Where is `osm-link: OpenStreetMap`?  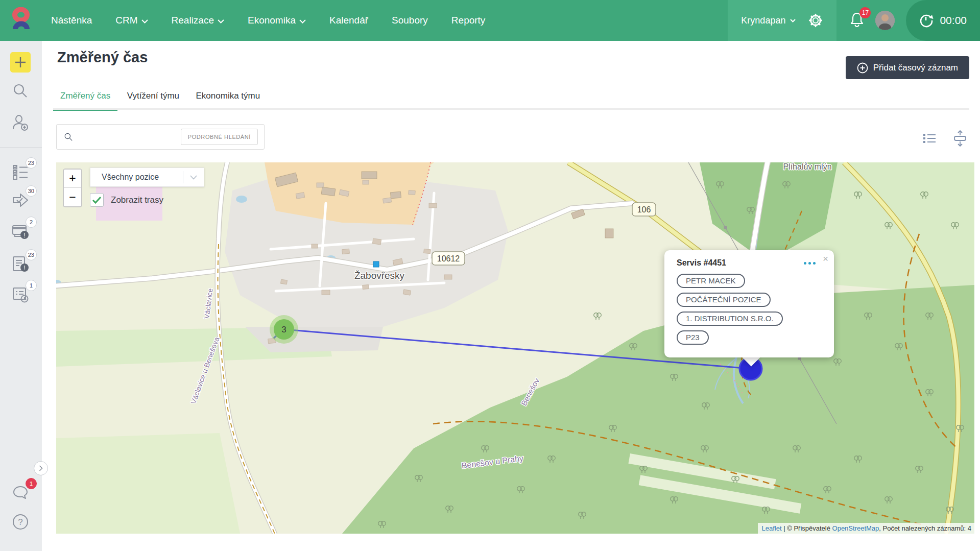 osm-link: OpenStreetMap is located at coordinates (856, 528).